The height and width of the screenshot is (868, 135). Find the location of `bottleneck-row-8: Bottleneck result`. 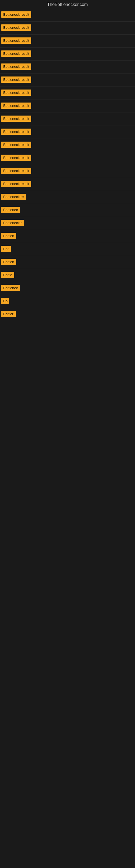

bottleneck-row-8: Bottleneck result is located at coordinates (68, 106).